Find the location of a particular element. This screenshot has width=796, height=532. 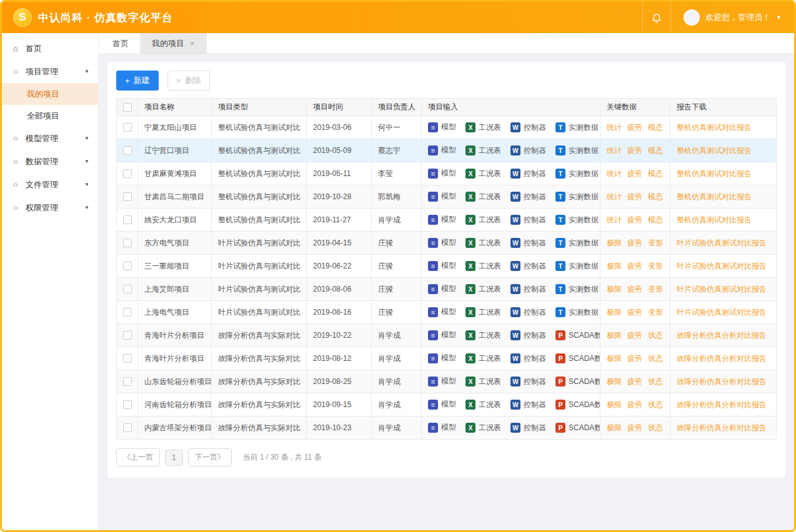

report-cell: 故障分析仿真分析对比报告 is located at coordinates (724, 336).